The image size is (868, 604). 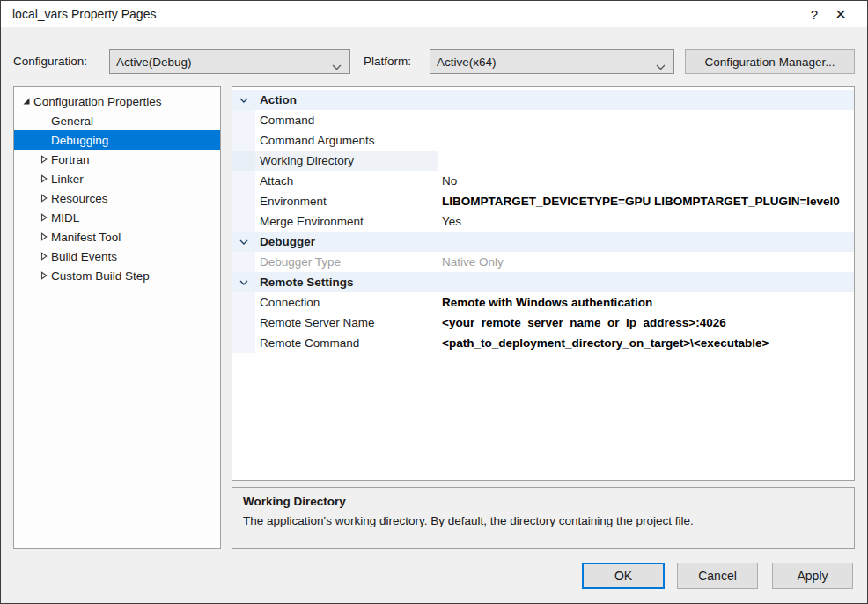 I want to click on ok-label: OK, so click(x=623, y=576).